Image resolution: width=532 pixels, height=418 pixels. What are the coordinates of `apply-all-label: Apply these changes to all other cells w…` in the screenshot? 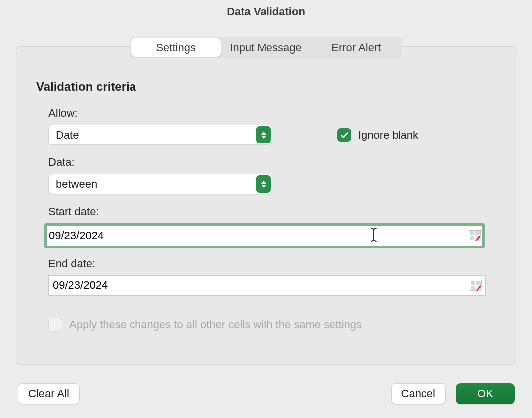 It's located at (215, 325).